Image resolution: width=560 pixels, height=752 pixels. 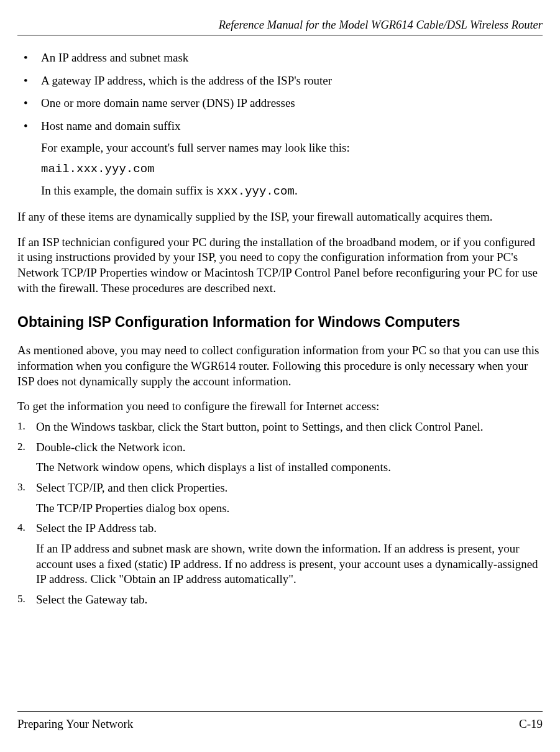 What do you see at coordinates (280, 218) in the screenshot?
I see `body-paragraph: If any of these items are dynamically su…` at bounding box center [280, 218].